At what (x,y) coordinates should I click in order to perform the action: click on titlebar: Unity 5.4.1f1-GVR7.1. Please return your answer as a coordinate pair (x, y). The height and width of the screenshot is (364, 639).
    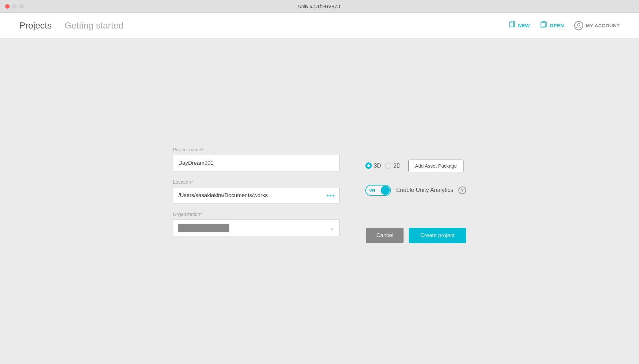
    Looking at the image, I should click on (320, 6).